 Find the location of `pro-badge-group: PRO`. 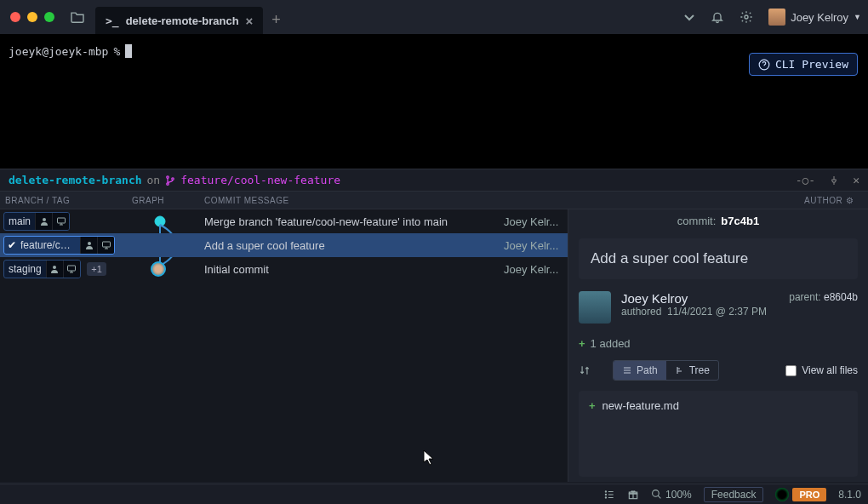

pro-badge-group: PRO is located at coordinates (801, 495).